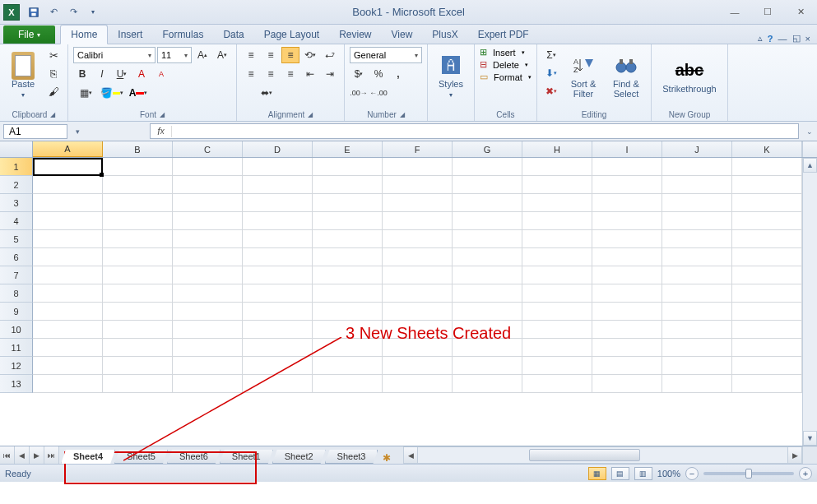 The width and height of the screenshot is (817, 504). Describe the element at coordinates (505, 53) in the screenshot. I see `insert-cells-button: ⊞ Insert ▾` at that location.